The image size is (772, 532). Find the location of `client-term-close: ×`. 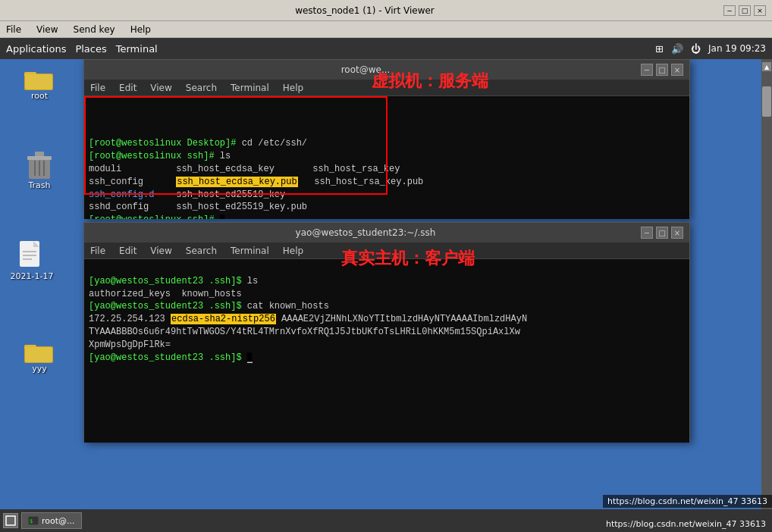

client-term-close: × is located at coordinates (677, 233).